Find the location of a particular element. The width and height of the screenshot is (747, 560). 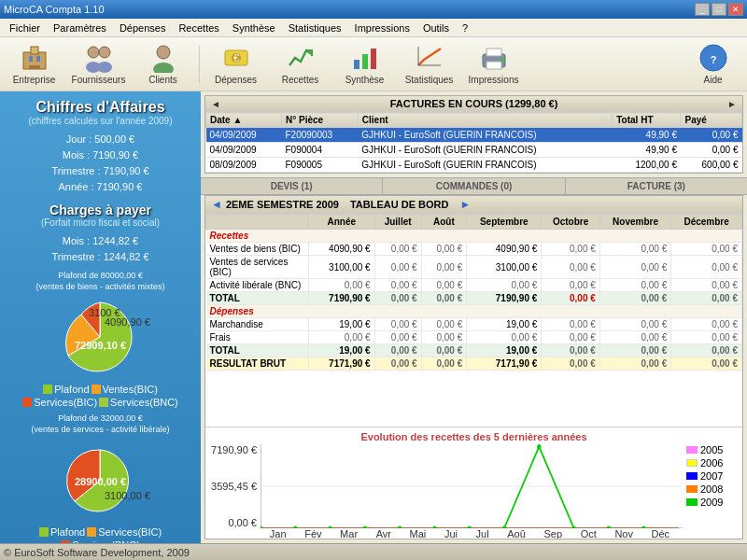

toolbar-aide: ? Aide is located at coordinates (713, 64).